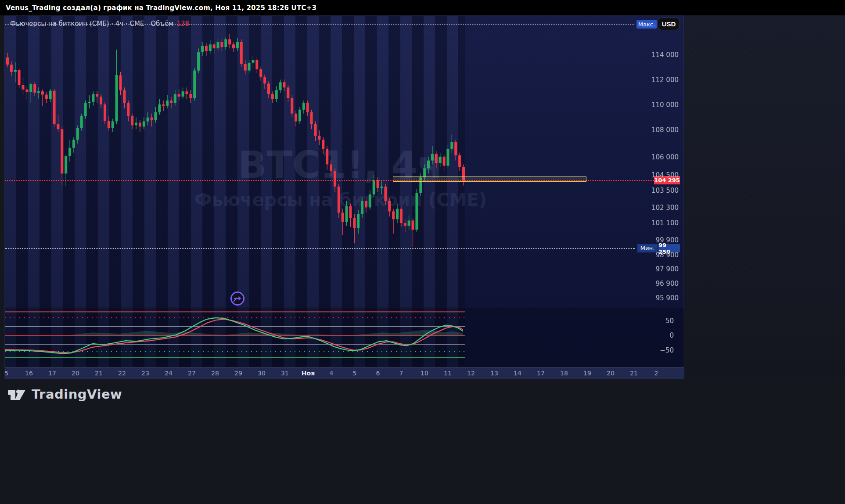  I want to click on time-axis-label: 29, so click(238, 373).